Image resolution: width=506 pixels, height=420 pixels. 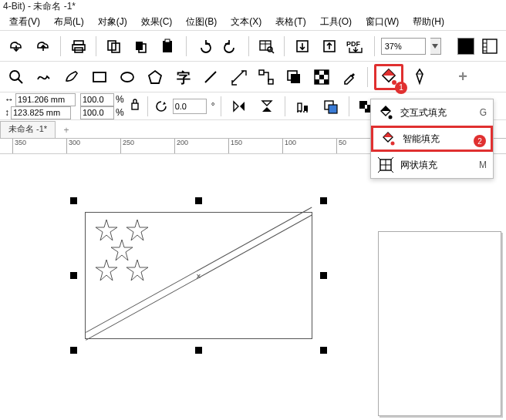 I want to click on menu-layout: 布局(L), so click(x=69, y=22).